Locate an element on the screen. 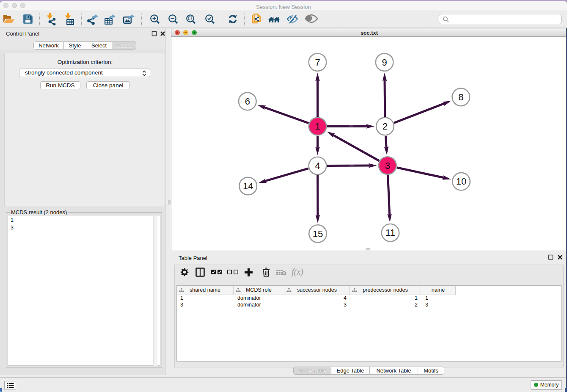 This screenshot has width=567, height=392. svg-text: 7 is located at coordinates (317, 63).